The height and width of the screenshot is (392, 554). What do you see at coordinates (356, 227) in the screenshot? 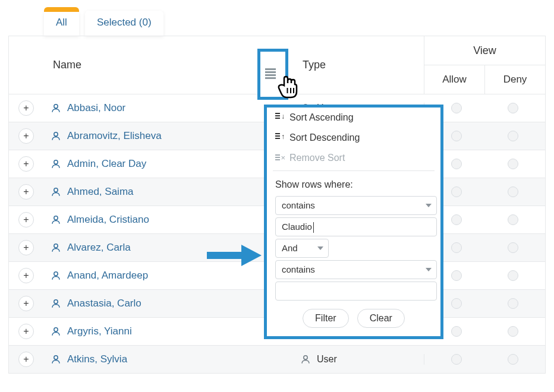
I see `filter-value-1: Claudio` at bounding box center [356, 227].